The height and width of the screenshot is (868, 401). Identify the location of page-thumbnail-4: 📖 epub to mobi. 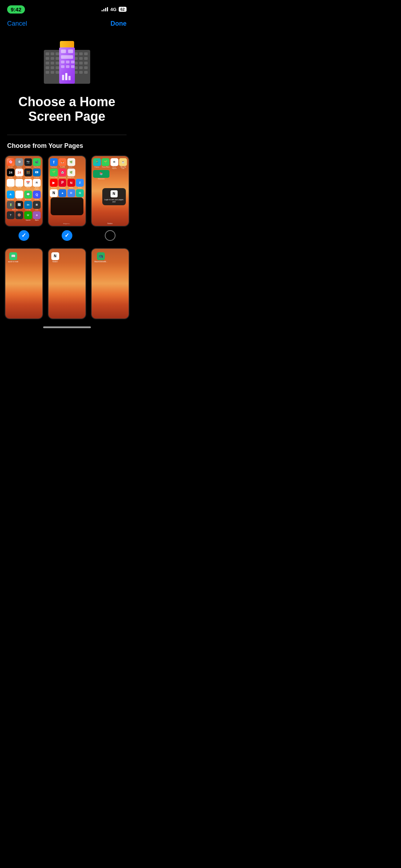
(24, 284).